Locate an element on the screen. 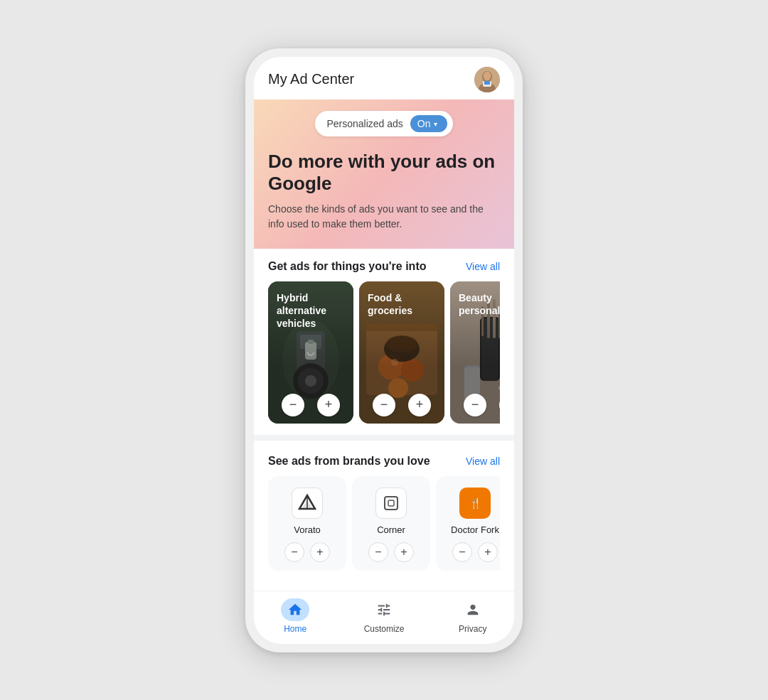  brand-logo-corner is located at coordinates (391, 503).